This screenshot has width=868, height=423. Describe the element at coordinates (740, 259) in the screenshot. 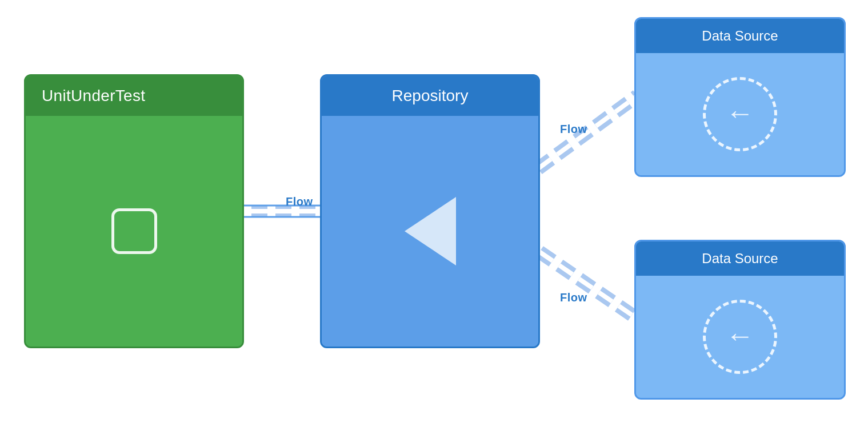

I see `data-source-bottom-header: Data Source` at that location.